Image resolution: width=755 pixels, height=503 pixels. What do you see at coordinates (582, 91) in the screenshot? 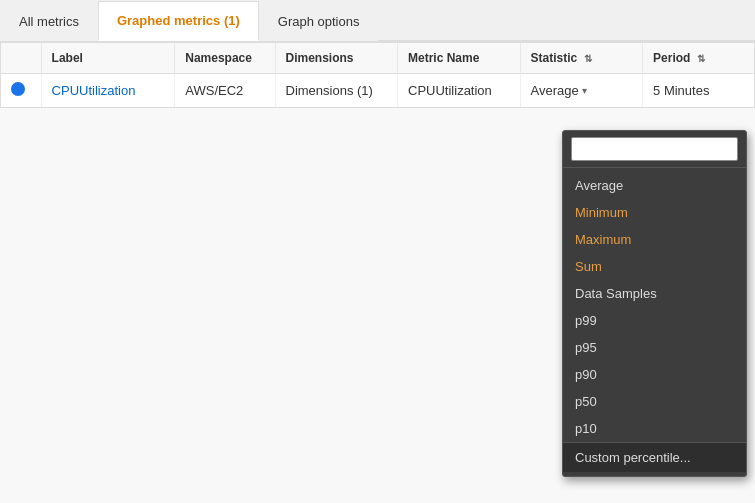
I see `row-statistic-cell: Average ▾` at bounding box center [582, 91].